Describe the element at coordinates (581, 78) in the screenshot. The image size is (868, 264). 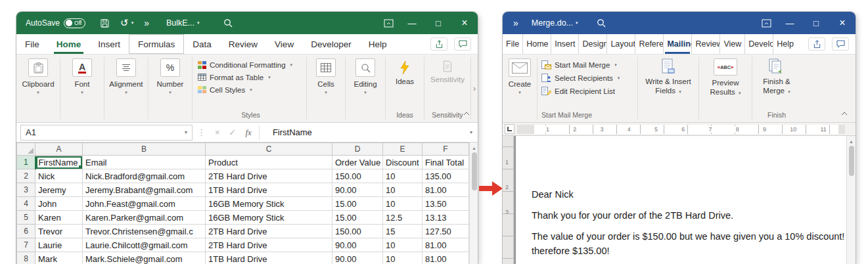
I see `select-recipients-button: Select Recipients ▾` at that location.